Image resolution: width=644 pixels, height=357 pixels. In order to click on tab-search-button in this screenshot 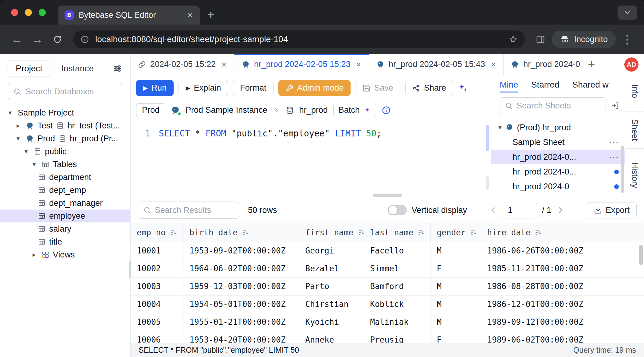, I will do `click(627, 13)`.